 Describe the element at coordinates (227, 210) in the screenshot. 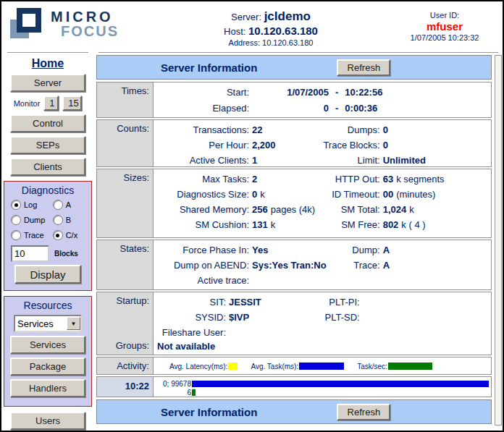

I see `shared-memory-field: Shared Memory:256pages (4k)` at that location.